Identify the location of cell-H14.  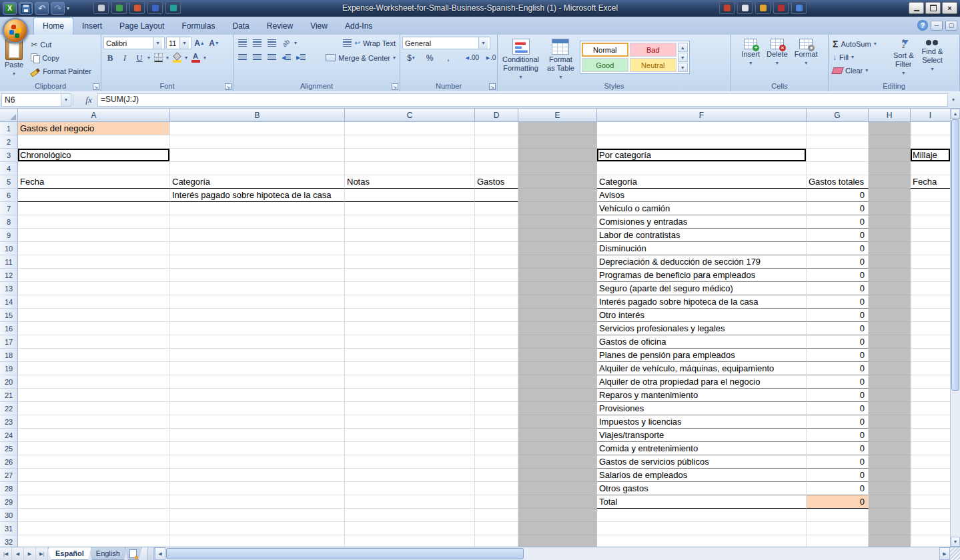
(890, 302).